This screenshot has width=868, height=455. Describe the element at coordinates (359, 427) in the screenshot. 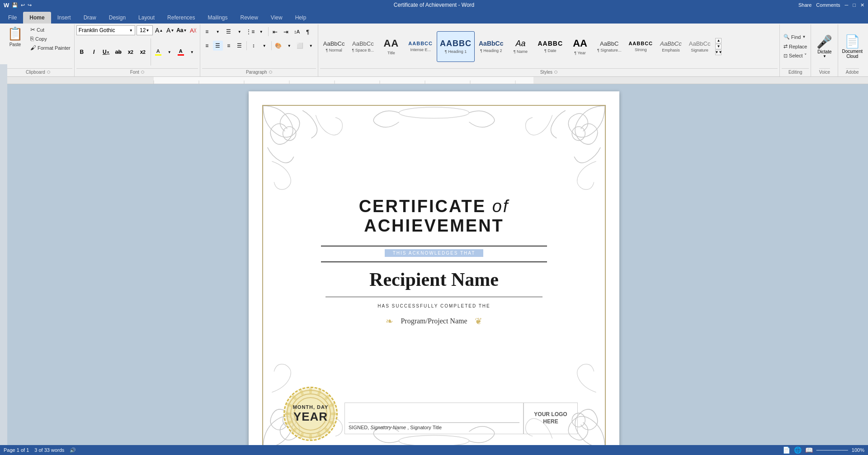

I see `signed-label: SIGNED,` at that location.